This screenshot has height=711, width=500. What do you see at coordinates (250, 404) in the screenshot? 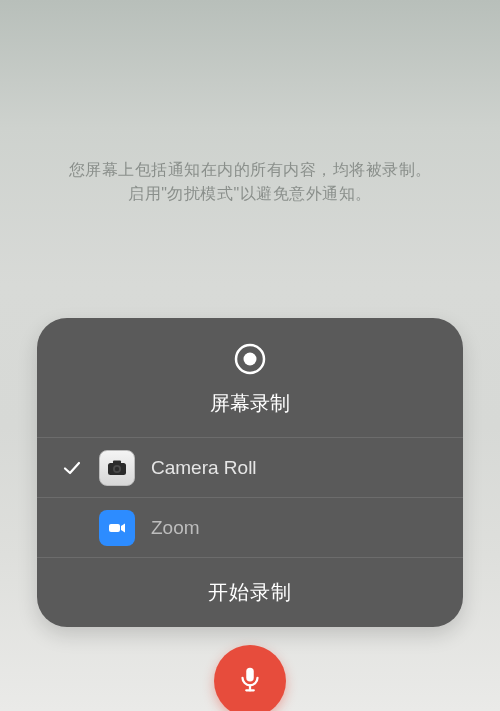
I see `panel-title: 屏幕录制` at bounding box center [250, 404].